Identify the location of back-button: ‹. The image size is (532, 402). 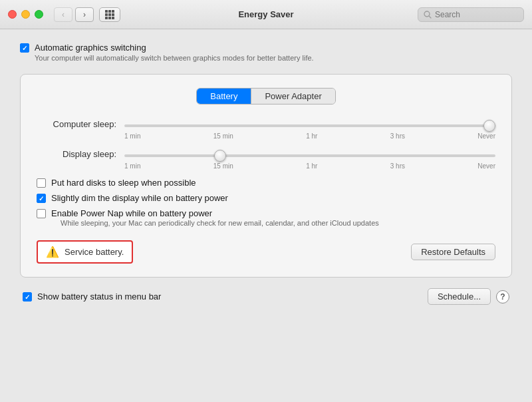
(63, 15).